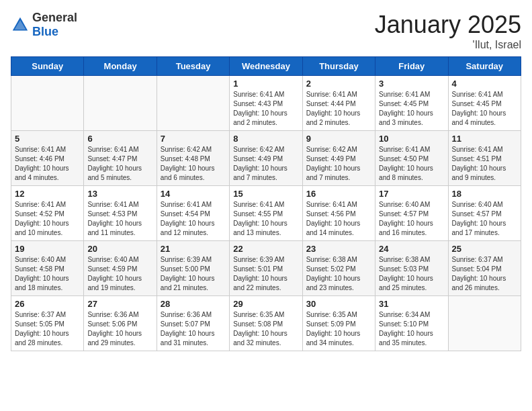  Describe the element at coordinates (48, 269) in the screenshot. I see `calendar-cell: 19Sunrise: 6:40 AM Sunset: 4:58 PM Dayli…` at that location.